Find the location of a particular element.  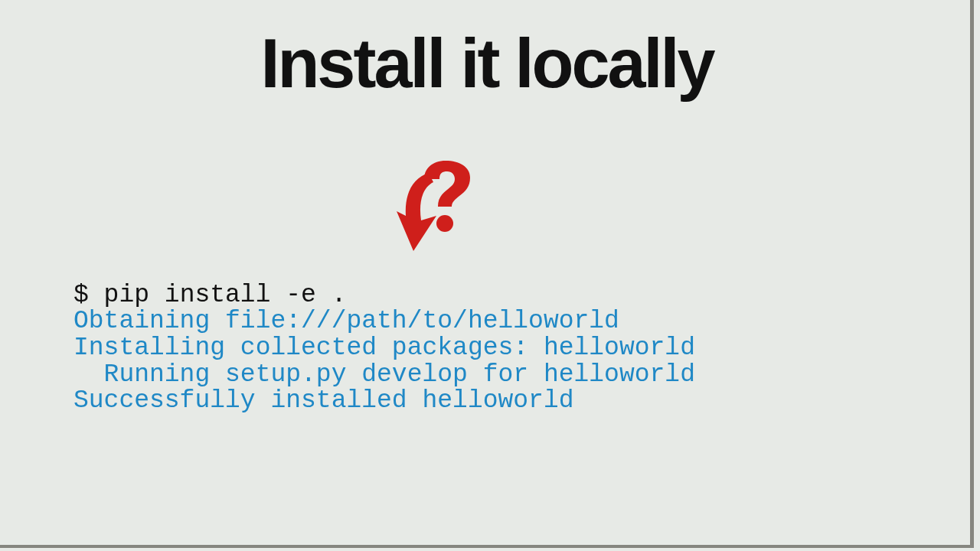

output-line-2: Installing collected packages: helloworl… is located at coordinates (384, 347).